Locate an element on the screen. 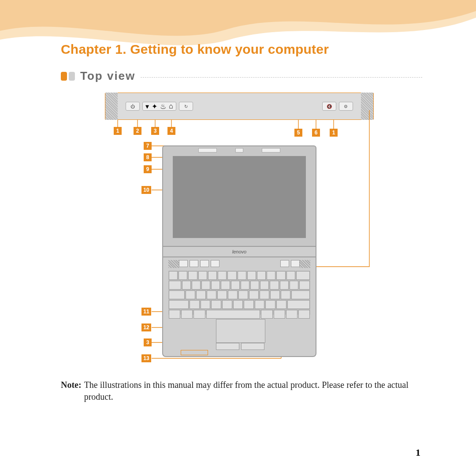  laptop-base is located at coordinates (239, 307).